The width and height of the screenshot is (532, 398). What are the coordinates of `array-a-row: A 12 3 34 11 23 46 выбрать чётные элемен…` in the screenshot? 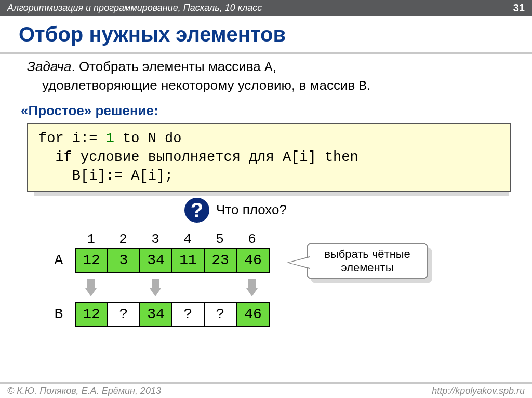 It's located at (277, 260).